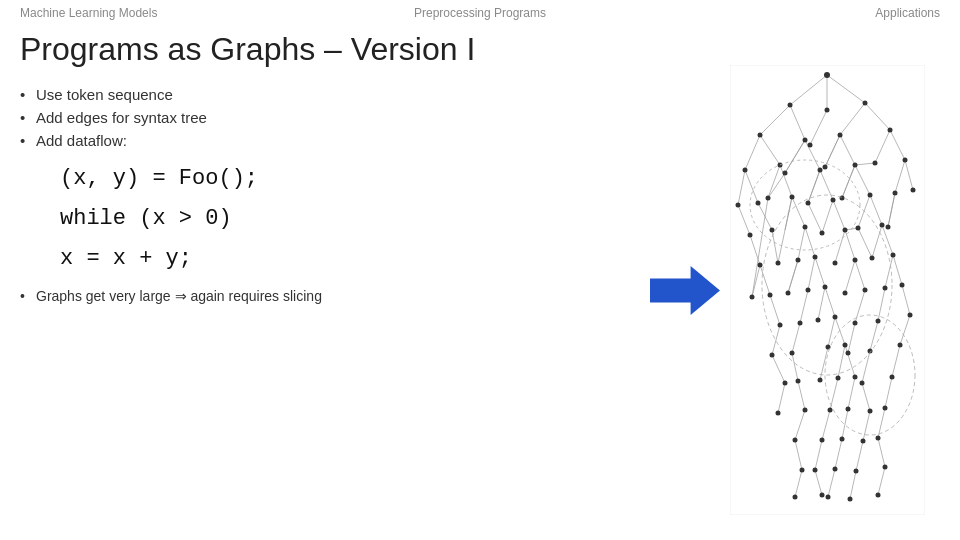  What do you see at coordinates (685, 290) in the screenshot?
I see `blue-arrow-icon` at bounding box center [685, 290].